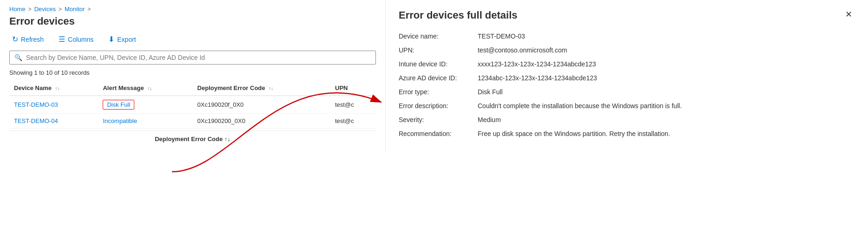 This screenshot has height=246, width=868. Describe the element at coordinates (262, 88) in the screenshot. I see `col-deployment-error-code: Deployment Error Code ↑↓` at that location.